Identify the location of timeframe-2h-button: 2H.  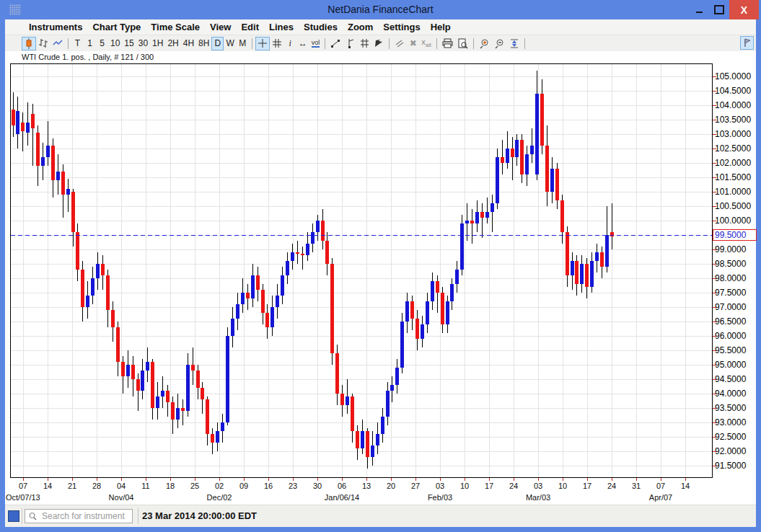
(173, 43).